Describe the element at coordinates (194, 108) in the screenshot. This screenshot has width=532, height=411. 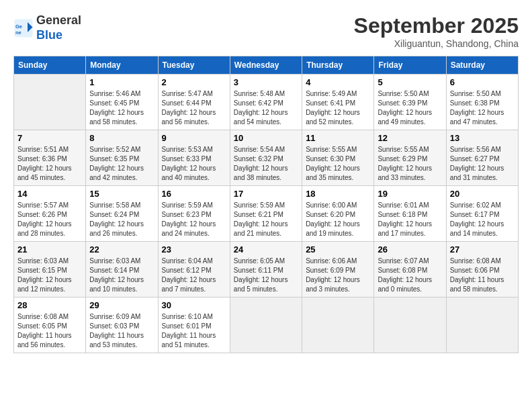
I see `day-info: Sunrise: 5:47 AM Sunset: 6:44 PM Dayligh…` at that location.